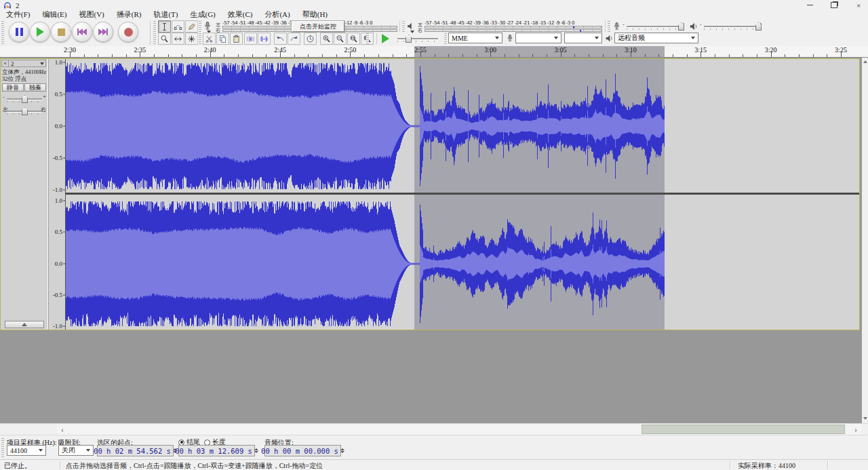  I want to click on mute-button: 静音, so click(13, 87).